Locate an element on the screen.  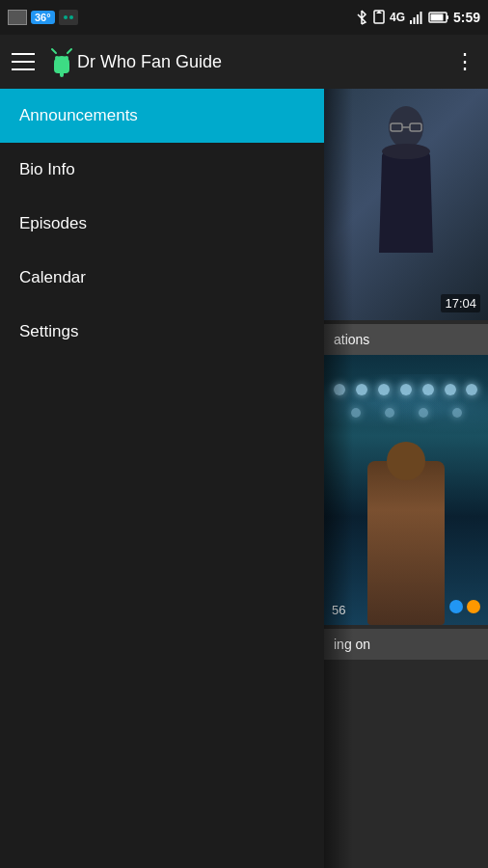
sidebar-item-announcements: Announcements is located at coordinates (162, 116).